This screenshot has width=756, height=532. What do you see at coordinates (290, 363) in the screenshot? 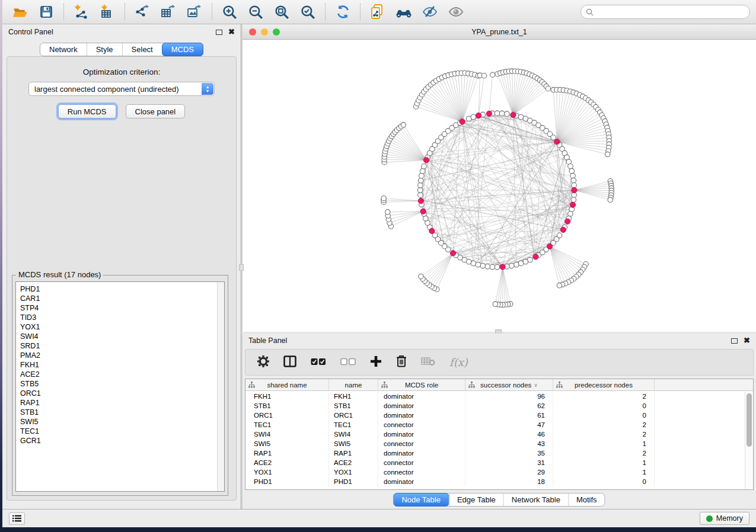
I see `column-layout-icon` at bounding box center [290, 363].